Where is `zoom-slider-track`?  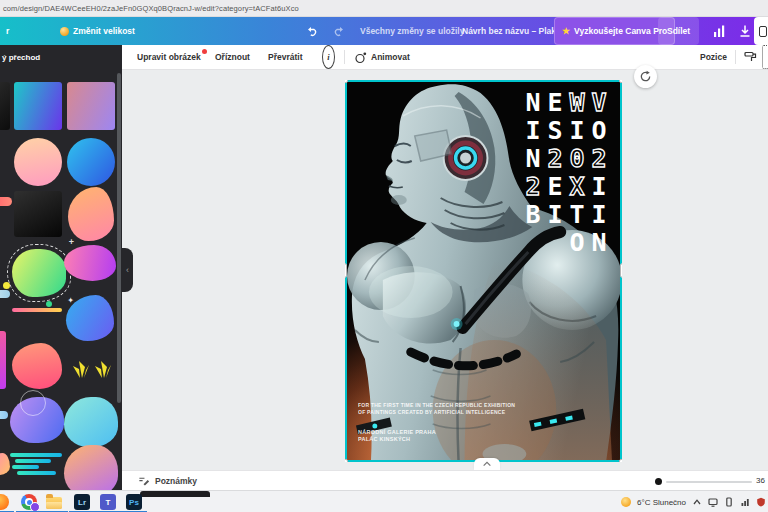 zoom-slider-track is located at coordinates (709, 482).